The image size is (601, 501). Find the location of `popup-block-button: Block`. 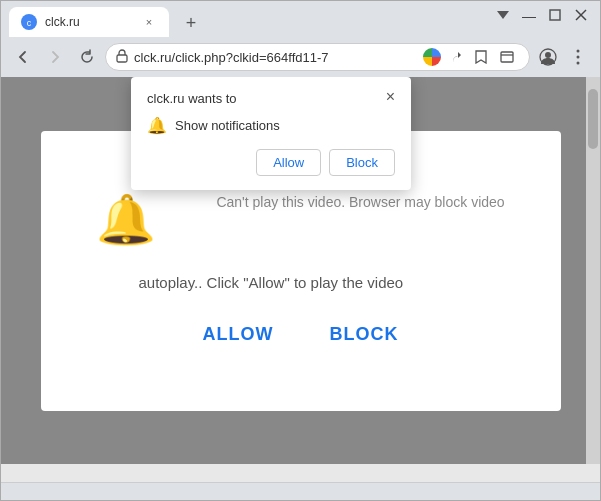

popup-block-button: Block is located at coordinates (362, 162).